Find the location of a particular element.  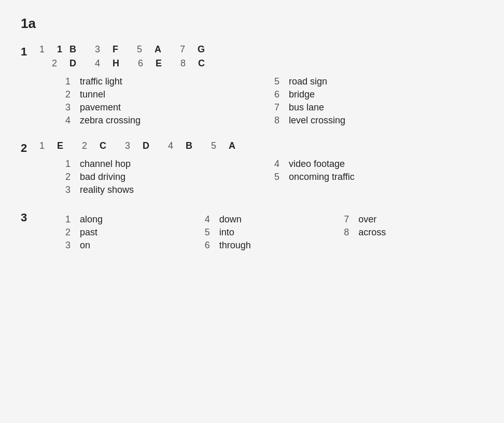

list-item: 3 reality shows is located at coordinates (170, 190).